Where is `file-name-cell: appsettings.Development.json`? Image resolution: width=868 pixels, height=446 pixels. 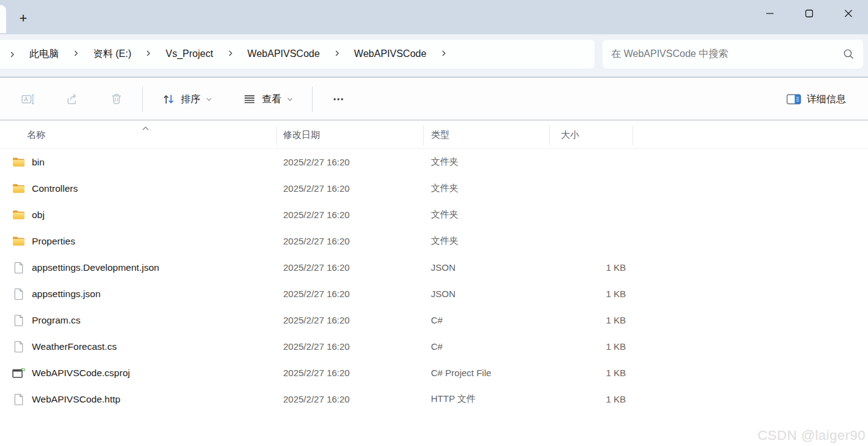 file-name-cell: appsettings.Development.json is located at coordinates (139, 268).